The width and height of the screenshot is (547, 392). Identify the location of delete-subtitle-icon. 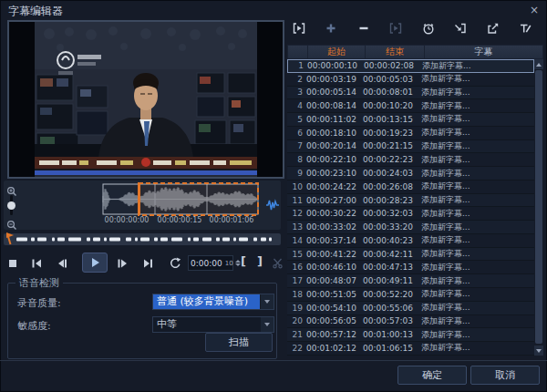
(364, 28).